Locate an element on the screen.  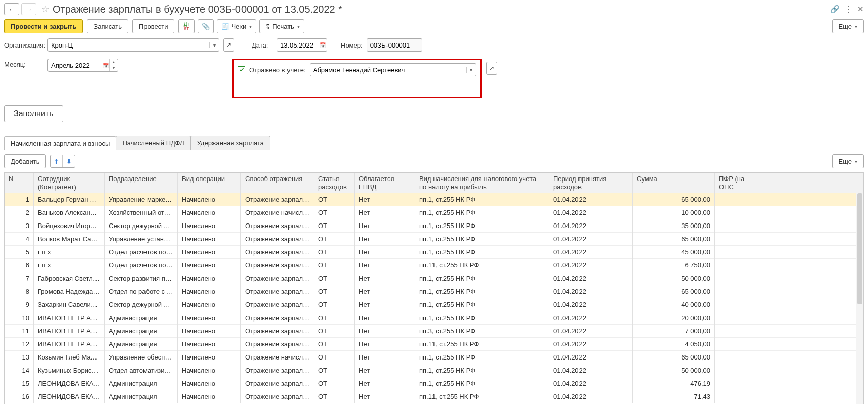
favorite-star-icon: ☆ is located at coordinates (45, 9).